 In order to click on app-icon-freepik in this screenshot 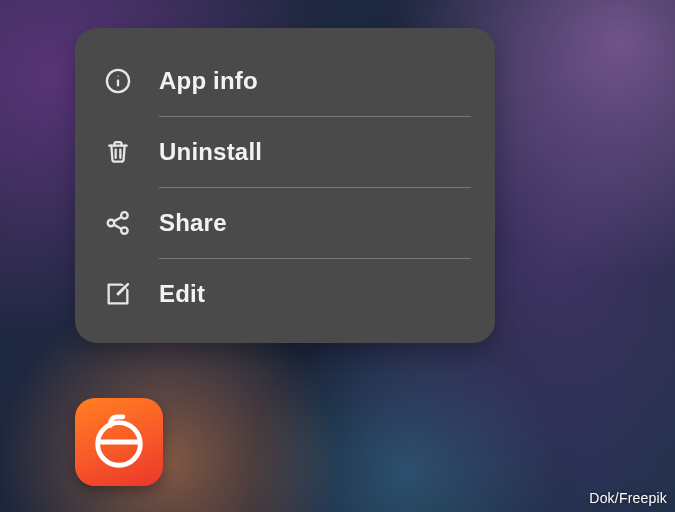, I will do `click(119, 442)`.